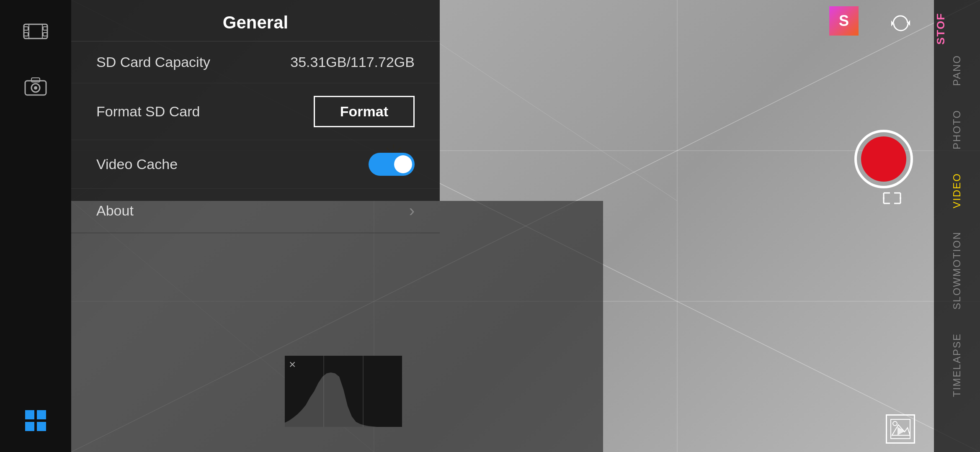  What do you see at coordinates (884, 159) in the screenshot?
I see `record-button` at bounding box center [884, 159].